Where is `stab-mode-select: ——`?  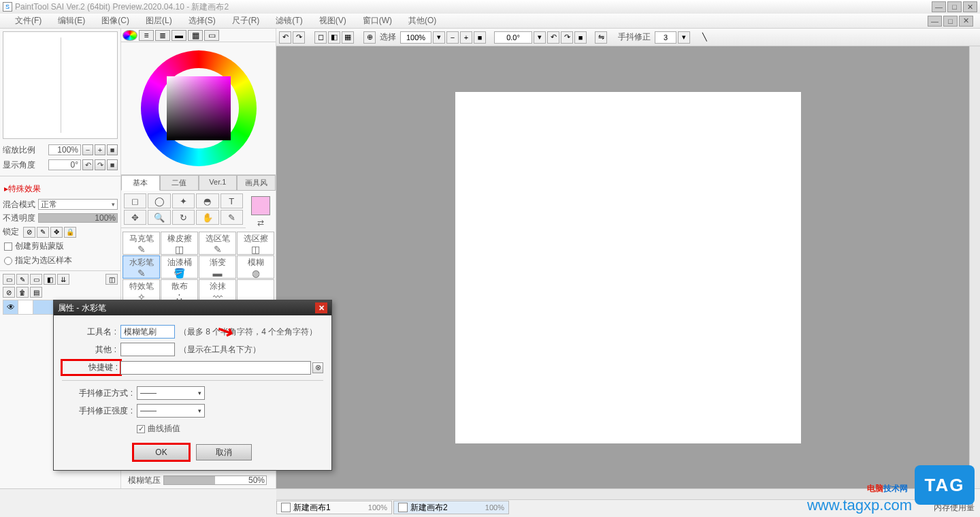
stab-mode-select: —— is located at coordinates (171, 393).